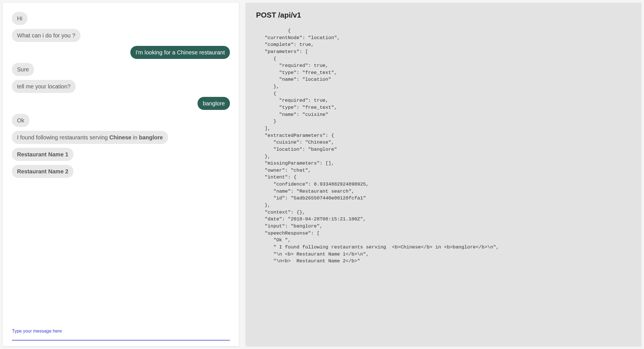 The height and width of the screenshot is (349, 644). What do you see at coordinates (214, 103) in the screenshot?
I see `user-message: banglore` at bounding box center [214, 103].